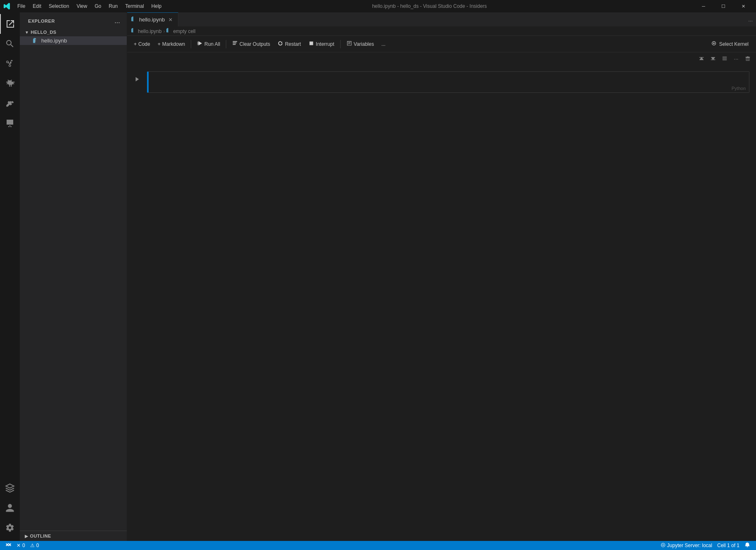  I want to click on cell-editor, so click(449, 80).